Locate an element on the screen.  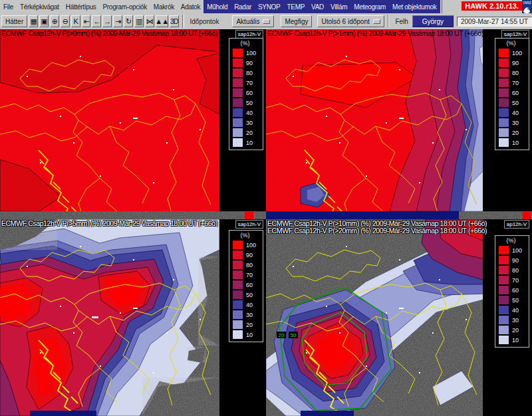
menu-item: Térképkivágat is located at coordinates (40, 7).